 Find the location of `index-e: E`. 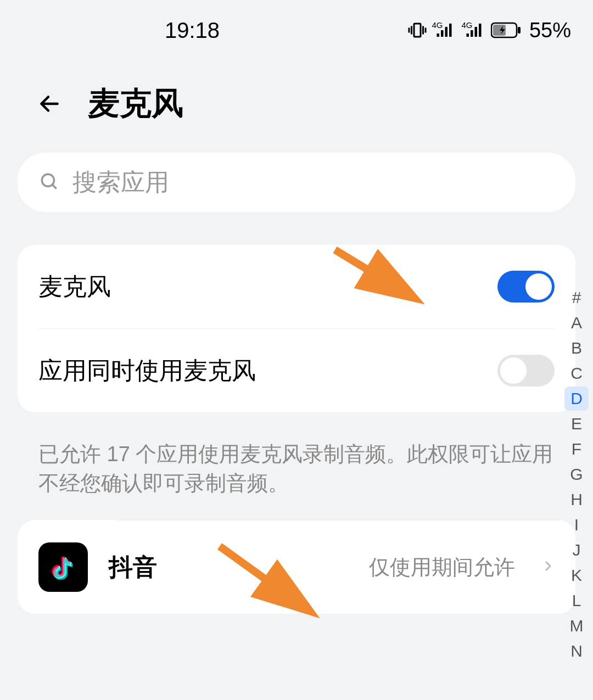

index-e: E is located at coordinates (577, 424).